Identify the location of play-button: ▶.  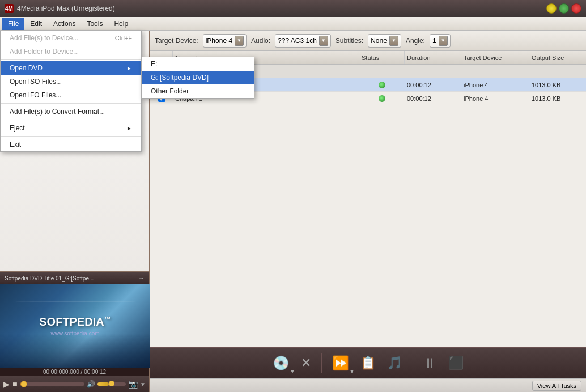
(7, 384).